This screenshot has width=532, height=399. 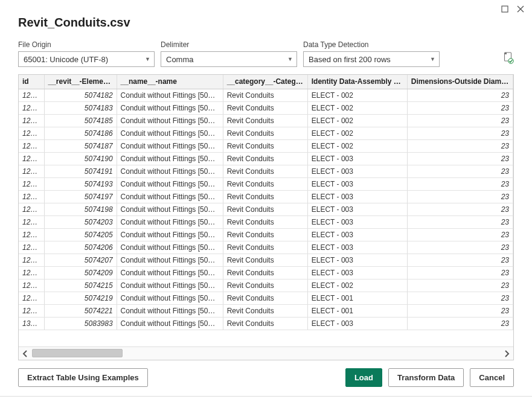 What do you see at coordinates (266, 107) in the screenshot?
I see `table-row: 129395074183Conduit without Fittings [50…` at bounding box center [266, 107].